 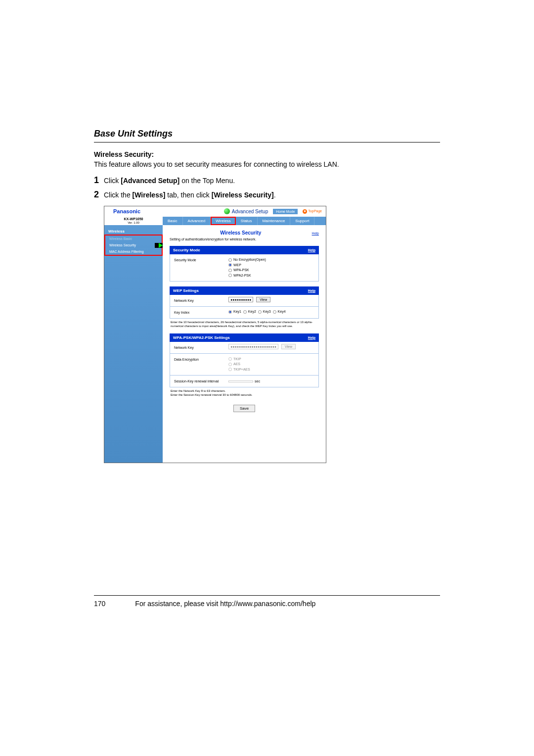 I want to click on wep-note: Enter the 10 hexadecimal characters, 26 …, so click(x=244, y=326).